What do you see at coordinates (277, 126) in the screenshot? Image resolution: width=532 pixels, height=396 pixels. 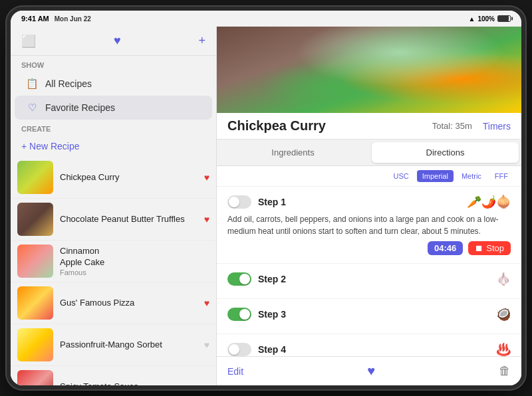 I see `recipe-title: Chickpea Curry` at bounding box center [277, 126].